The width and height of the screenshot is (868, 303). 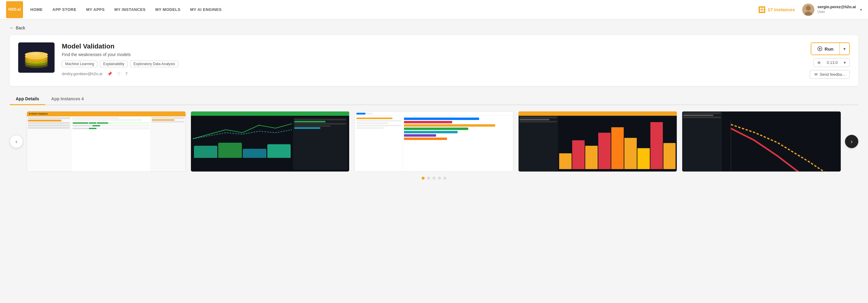 What do you see at coordinates (82, 74) in the screenshot?
I see `app-author: dmitry.gordeev@h2o.ai` at bounding box center [82, 74].